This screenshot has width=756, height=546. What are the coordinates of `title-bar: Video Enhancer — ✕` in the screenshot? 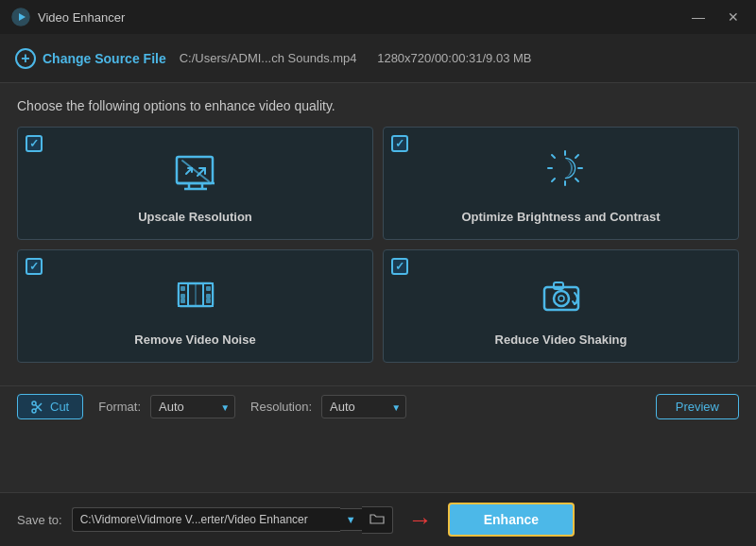 It's located at (378, 17).